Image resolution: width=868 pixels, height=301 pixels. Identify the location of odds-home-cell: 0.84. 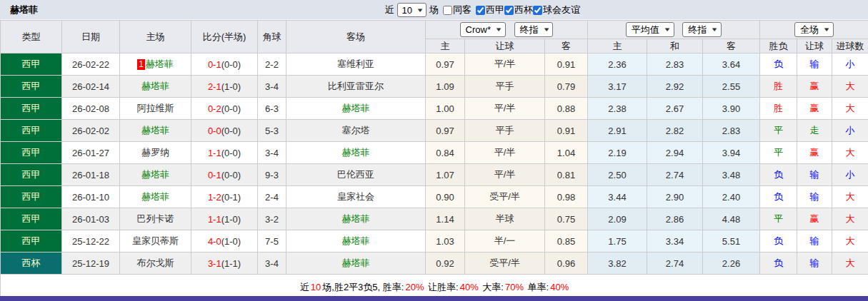
(446, 153).